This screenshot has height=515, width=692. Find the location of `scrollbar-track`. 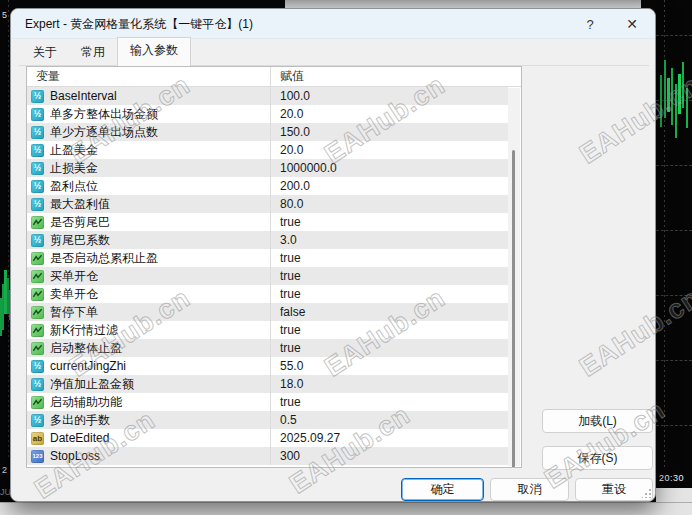

scrollbar-track is located at coordinates (514, 277).